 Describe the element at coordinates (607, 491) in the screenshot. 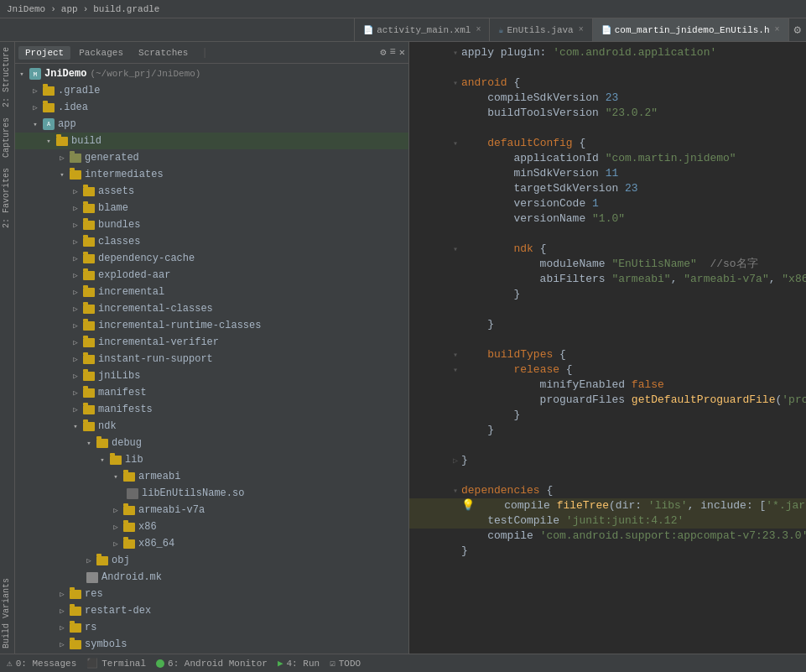

I see `code-line-30: ▾ dependencies {` at that location.